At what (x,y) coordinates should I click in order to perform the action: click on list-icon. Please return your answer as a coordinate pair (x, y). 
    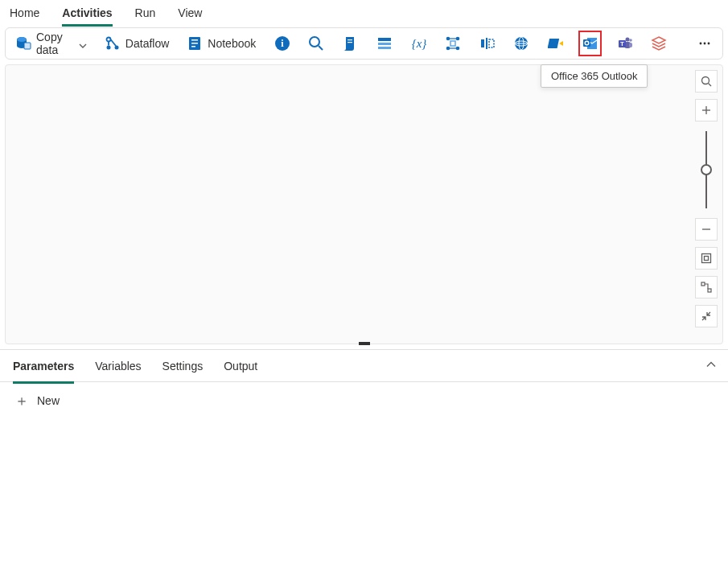
    Looking at the image, I should click on (385, 43).